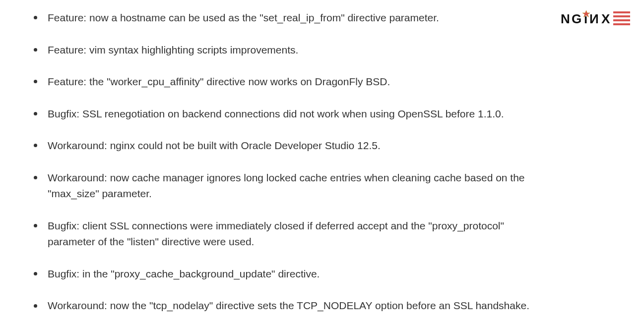  I want to click on list-item: Workaround: nginx could not be built wit…, so click(290, 146).